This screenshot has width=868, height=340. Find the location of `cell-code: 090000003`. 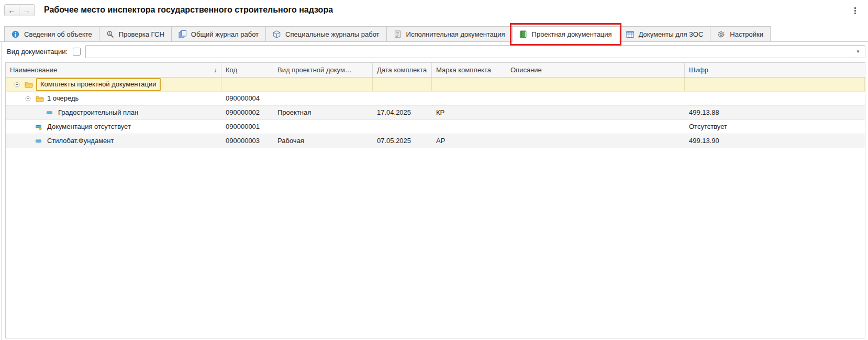

cell-code: 090000003 is located at coordinates (247, 141).